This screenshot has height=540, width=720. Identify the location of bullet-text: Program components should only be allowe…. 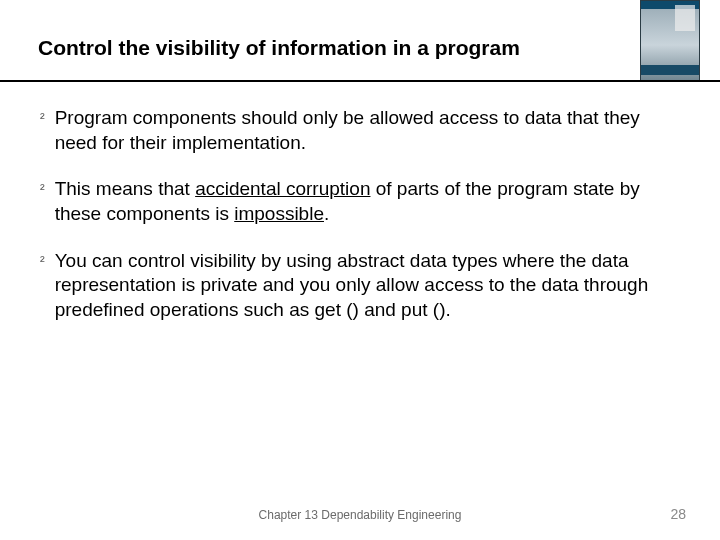
(368, 130).